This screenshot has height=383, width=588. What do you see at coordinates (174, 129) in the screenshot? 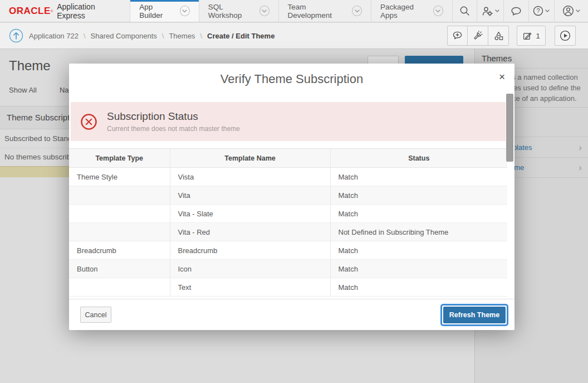
I see `alert-message: Current theme does not match master them…` at bounding box center [174, 129].